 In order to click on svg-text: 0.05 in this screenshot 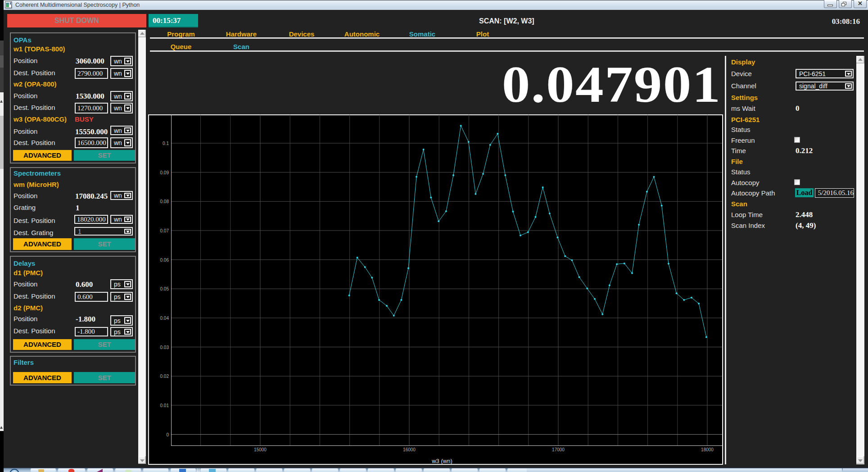, I will do `click(165, 289)`.